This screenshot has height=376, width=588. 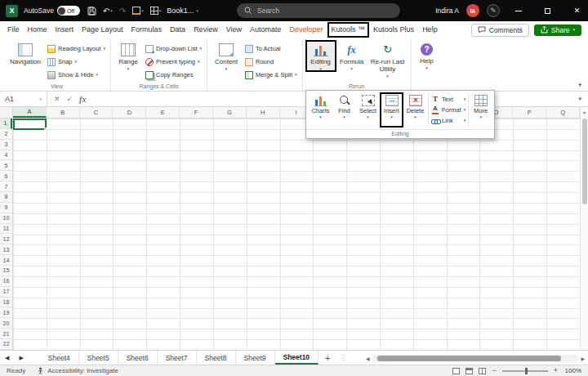 What do you see at coordinates (493, 371) in the screenshot?
I see `zoom-out-icon: −` at bounding box center [493, 371].